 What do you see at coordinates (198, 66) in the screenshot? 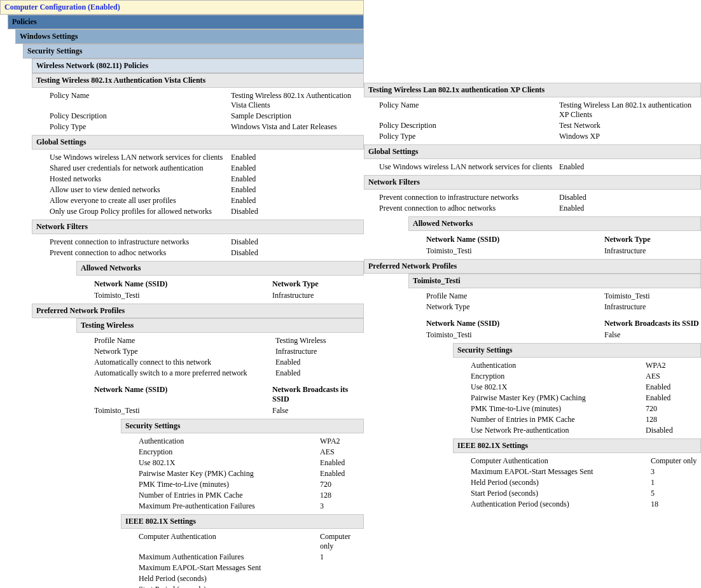
I see `wireless-policies-heading: Wireless Network (802.11) Policies` at bounding box center [198, 66].